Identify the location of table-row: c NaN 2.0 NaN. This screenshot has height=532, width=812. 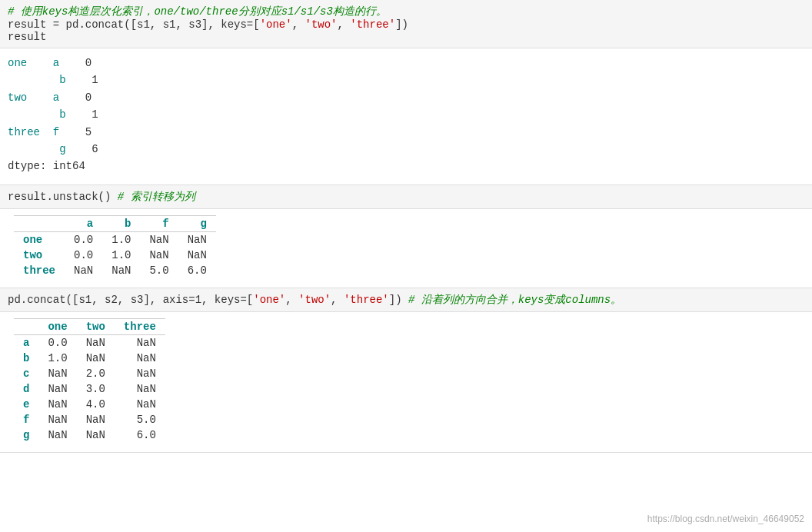
(89, 374).